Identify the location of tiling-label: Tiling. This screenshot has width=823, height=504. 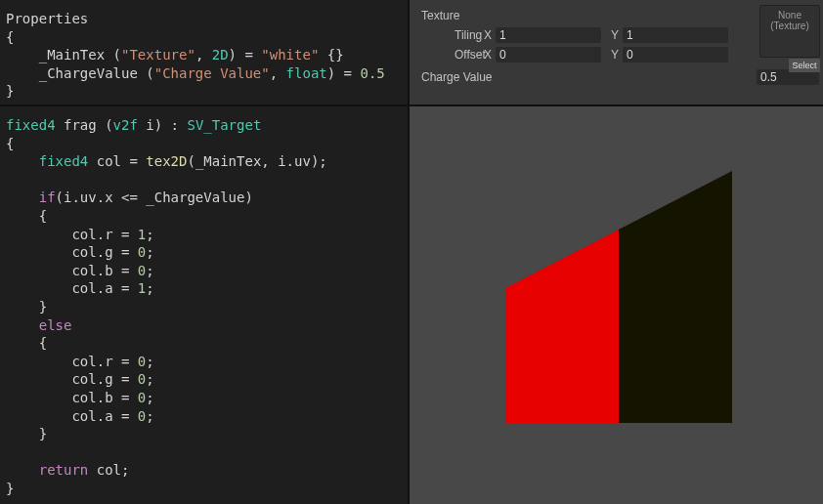
(451, 35).